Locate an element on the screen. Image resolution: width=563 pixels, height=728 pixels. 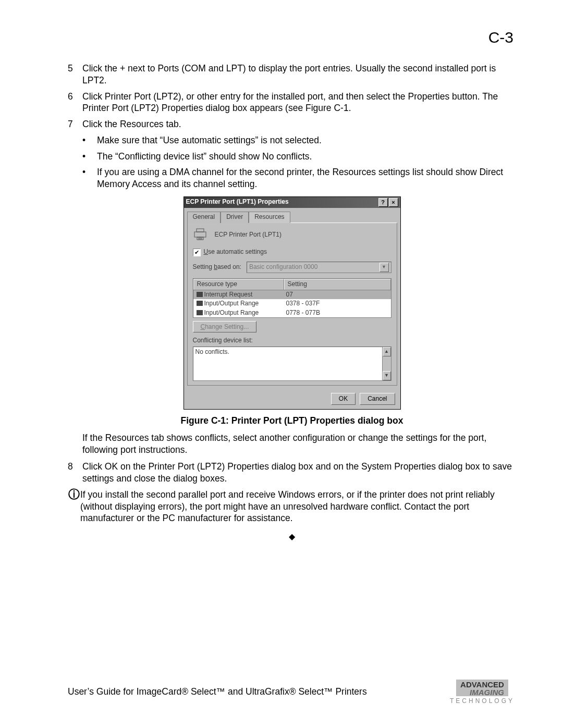
chevron-down-icon: ▼ is located at coordinates (384, 267).